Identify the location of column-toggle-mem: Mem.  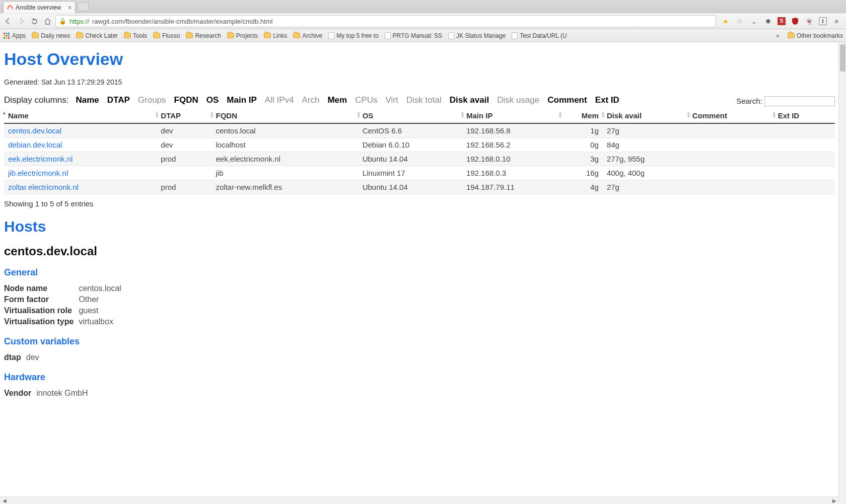
(337, 100).